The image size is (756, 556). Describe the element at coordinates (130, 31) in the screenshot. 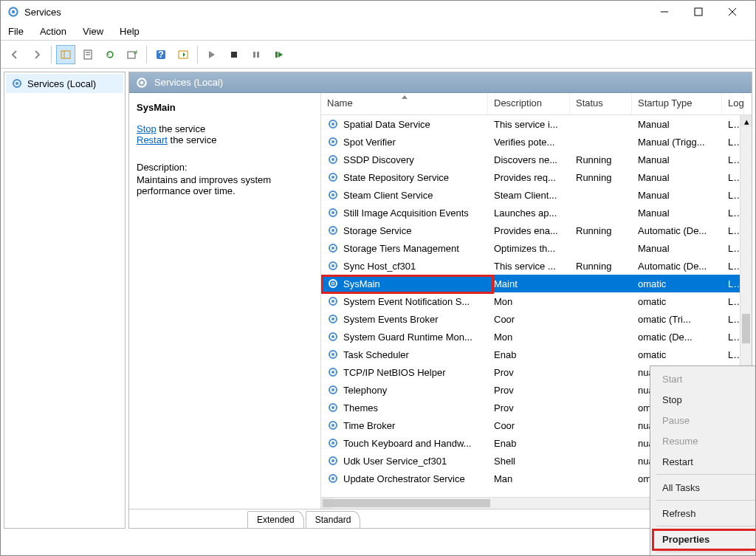

I see `menu-help: Help` at that location.